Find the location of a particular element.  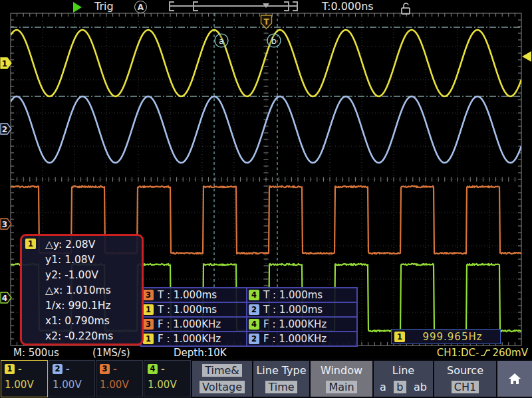

measurement-cell: 4F : 1.000KHz is located at coordinates (302, 324).